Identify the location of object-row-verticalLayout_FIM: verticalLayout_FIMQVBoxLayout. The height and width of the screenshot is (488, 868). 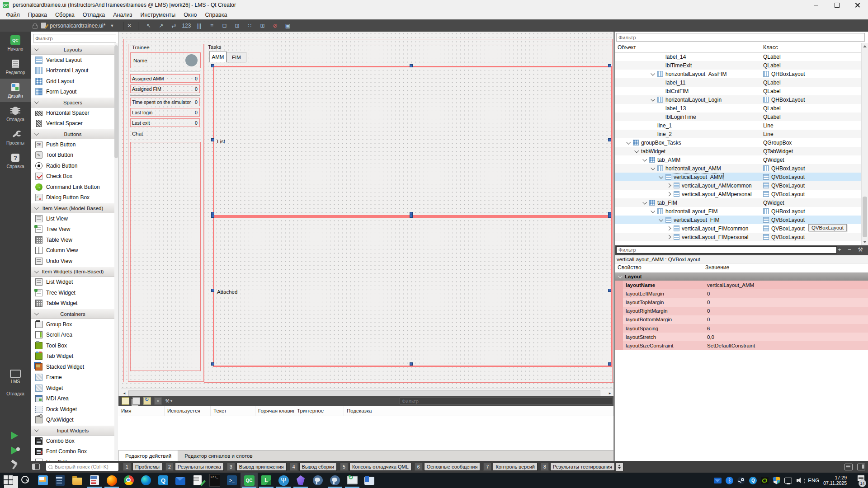
(738, 220).